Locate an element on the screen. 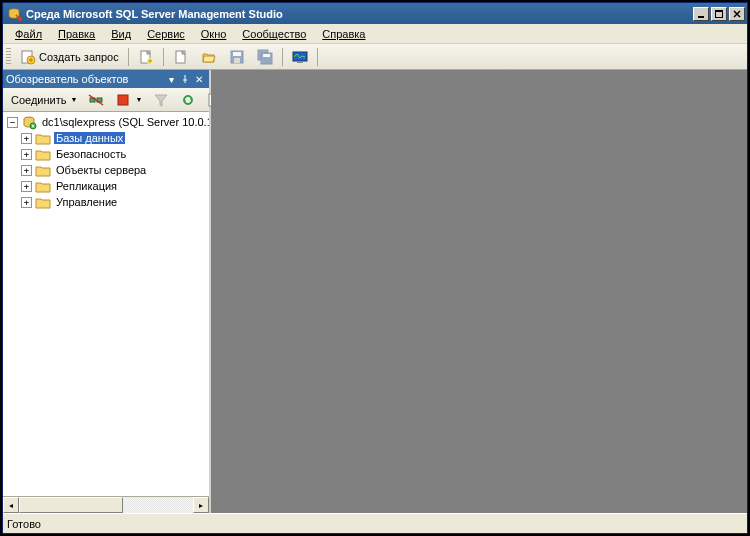 Image resolution: width=750 pixels, height=536 pixels. tree-label-replication: Репликация is located at coordinates (86, 186).